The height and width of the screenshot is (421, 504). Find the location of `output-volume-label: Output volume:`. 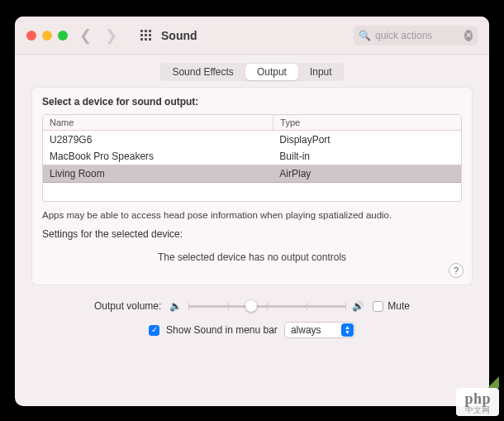

output-volume-label: Output volume: is located at coordinates (127, 306).